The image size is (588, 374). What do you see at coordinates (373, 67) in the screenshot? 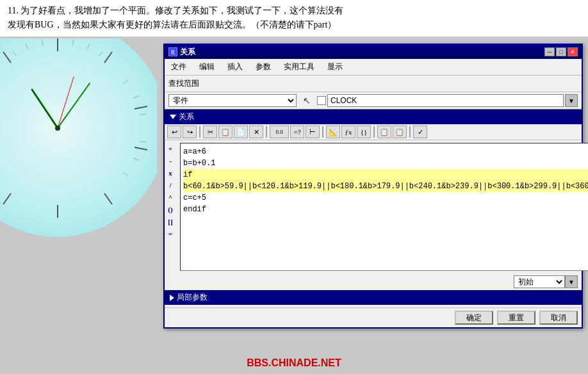
I see `menu-bar: 文件 编辑 插入 参数 实用工具 显示` at bounding box center [373, 67].